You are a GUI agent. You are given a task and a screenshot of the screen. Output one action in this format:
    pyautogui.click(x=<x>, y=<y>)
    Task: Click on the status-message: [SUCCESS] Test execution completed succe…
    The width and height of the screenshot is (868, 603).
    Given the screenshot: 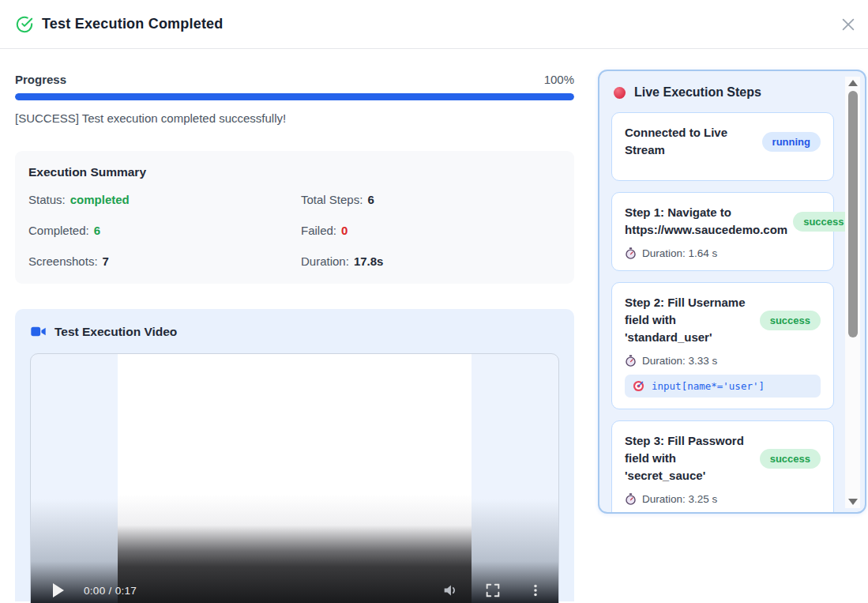 What is the action you would take?
    pyautogui.click(x=295, y=119)
    